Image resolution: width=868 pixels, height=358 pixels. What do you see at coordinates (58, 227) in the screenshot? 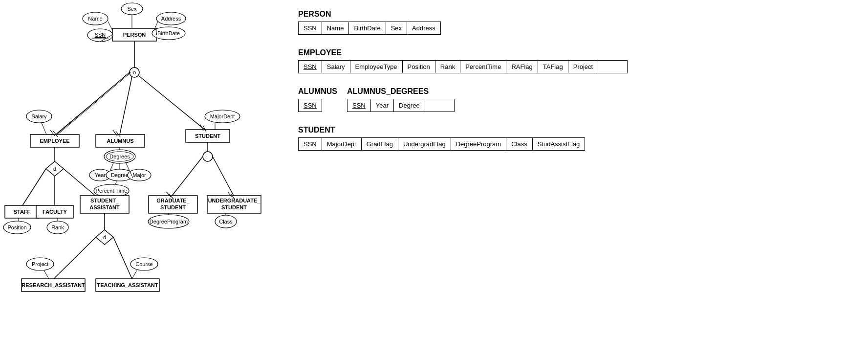
I see `svg-text: Rank` at bounding box center [58, 227].